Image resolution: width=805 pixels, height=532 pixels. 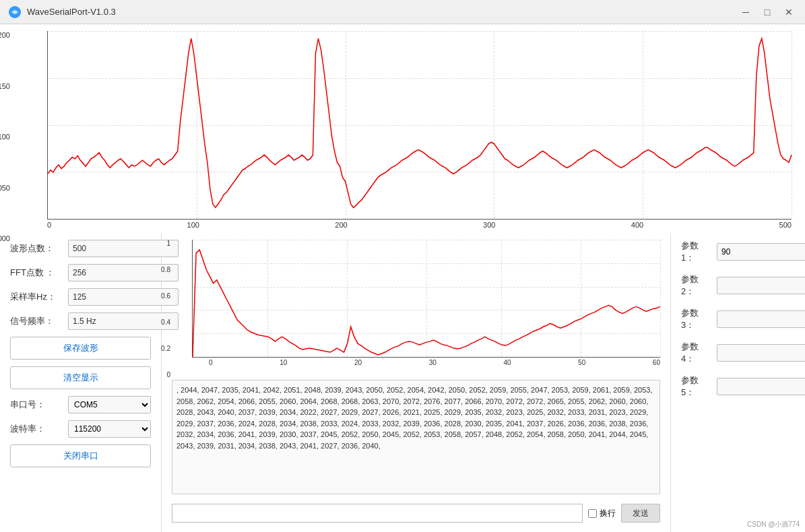 What do you see at coordinates (109, 405) in the screenshot?
I see `com-port-select: COM5 COM1 COM2 COM3 COM4` at bounding box center [109, 405].